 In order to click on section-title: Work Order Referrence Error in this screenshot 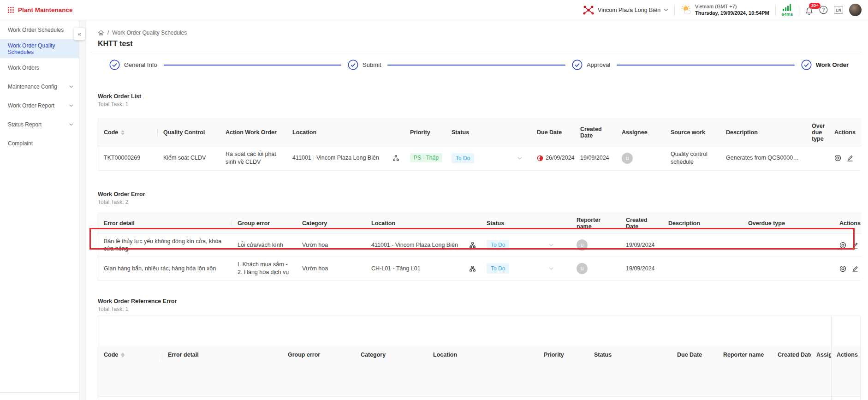, I will do `click(479, 301)`.